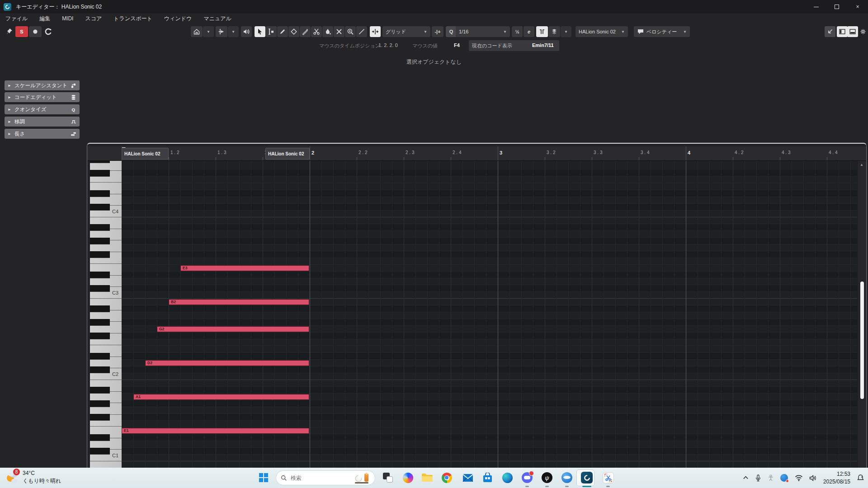 The height and width of the screenshot is (488, 868). Describe the element at coordinates (145, 154) in the screenshot. I see `part-label-1: HALion Sonic 02` at that location.